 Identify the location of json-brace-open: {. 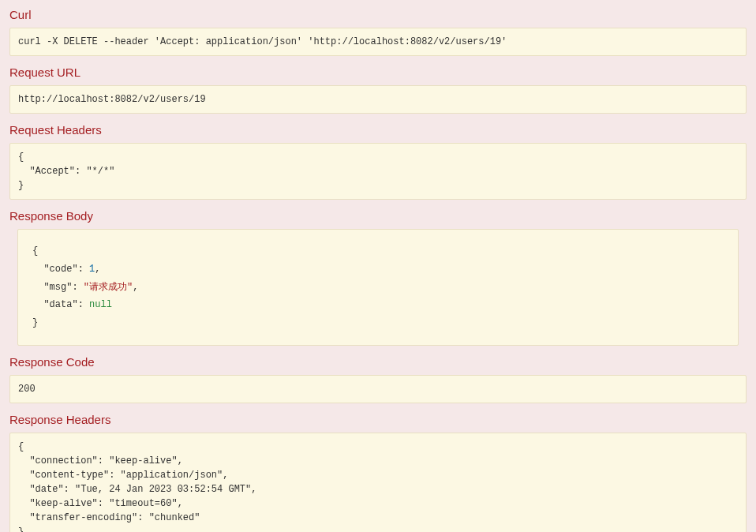
(35, 251).